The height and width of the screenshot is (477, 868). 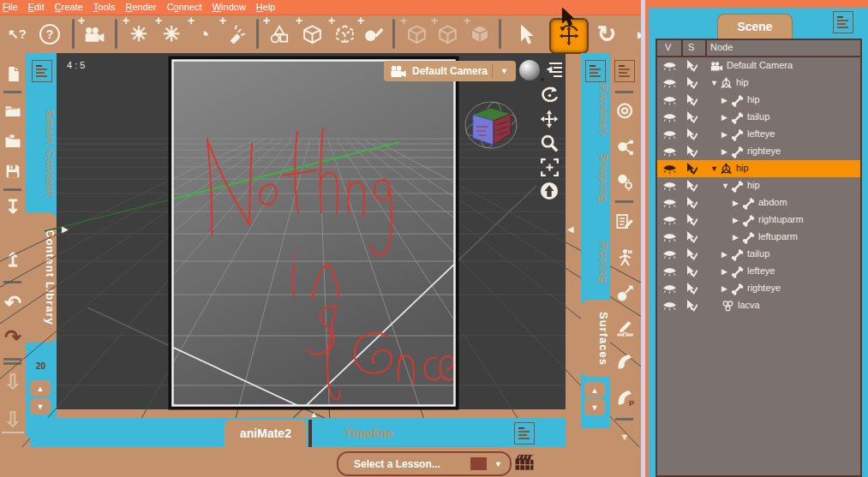 I want to click on toolbar-overflow-button: ▶, so click(x=634, y=34).